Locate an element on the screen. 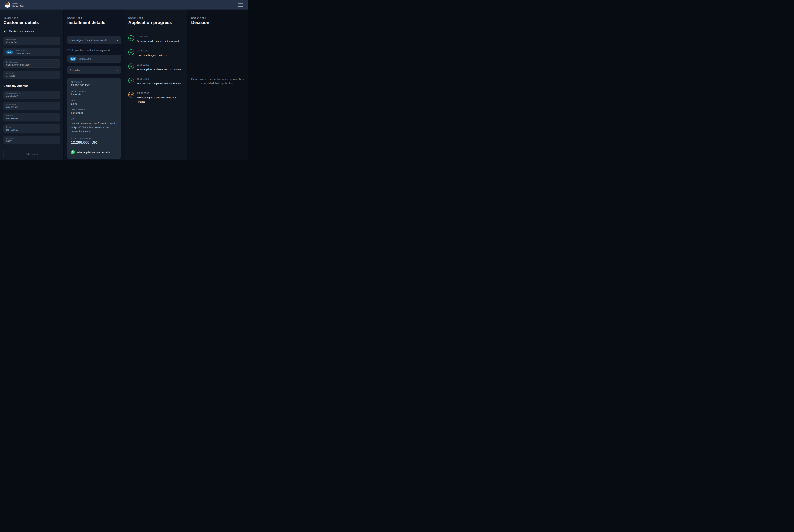 This screenshot has width=794, height=532. building-name-label: Building name/ No. is located at coordinates (32, 93).